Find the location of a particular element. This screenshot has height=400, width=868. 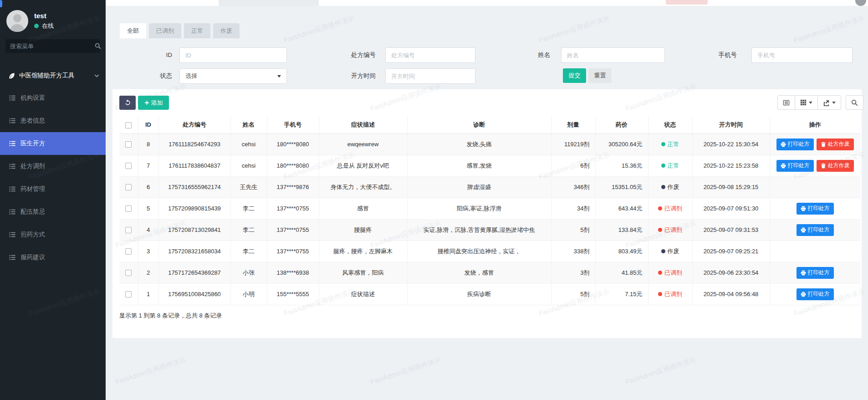

printer-icon is located at coordinates (803, 209).